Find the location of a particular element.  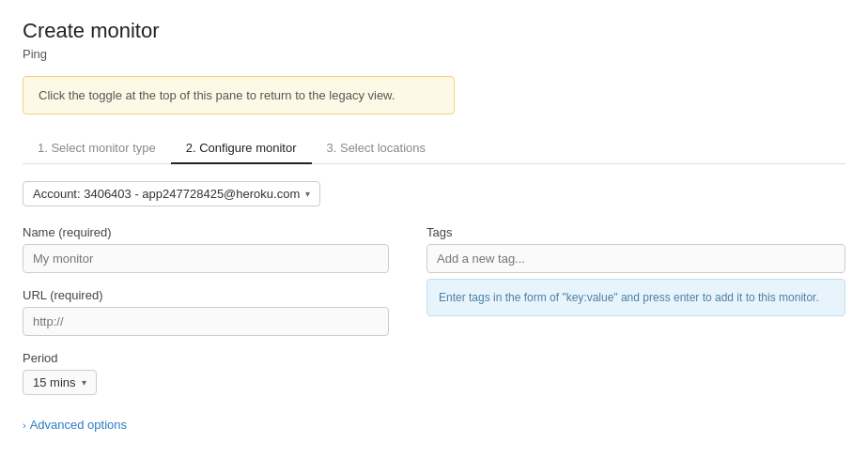

period-field-group: Period 15 mins ▾ is located at coordinates (206, 374).